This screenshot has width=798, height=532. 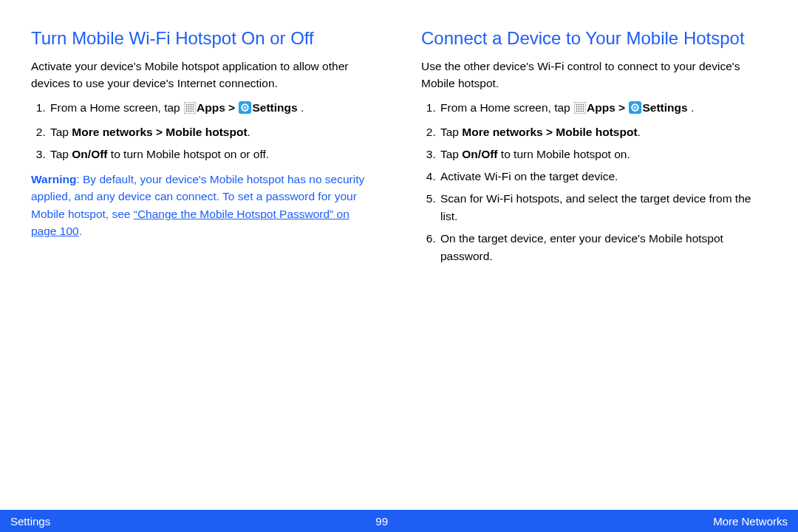 What do you see at coordinates (204, 75) in the screenshot?
I see `intro-left: Activate your device's Mobile hotspot ap…` at bounding box center [204, 75].